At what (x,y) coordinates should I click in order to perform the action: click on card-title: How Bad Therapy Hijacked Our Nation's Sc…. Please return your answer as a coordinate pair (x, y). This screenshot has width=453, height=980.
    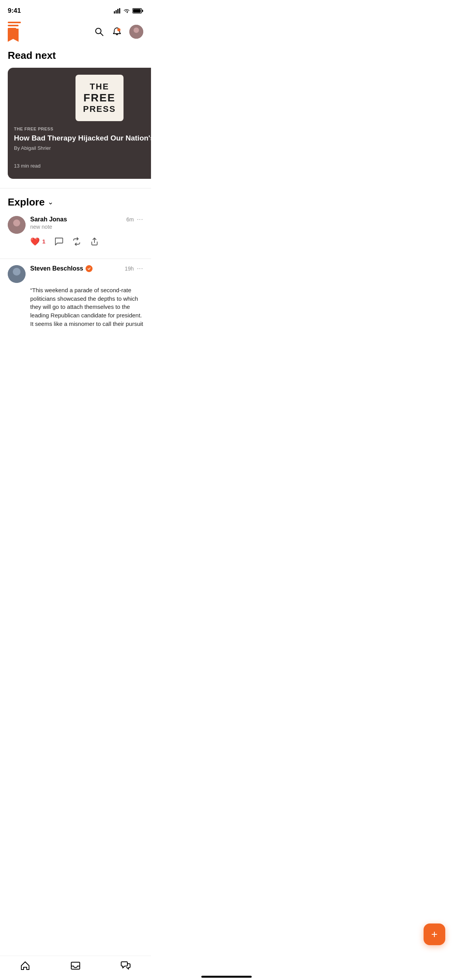
    Looking at the image, I should click on (82, 138).